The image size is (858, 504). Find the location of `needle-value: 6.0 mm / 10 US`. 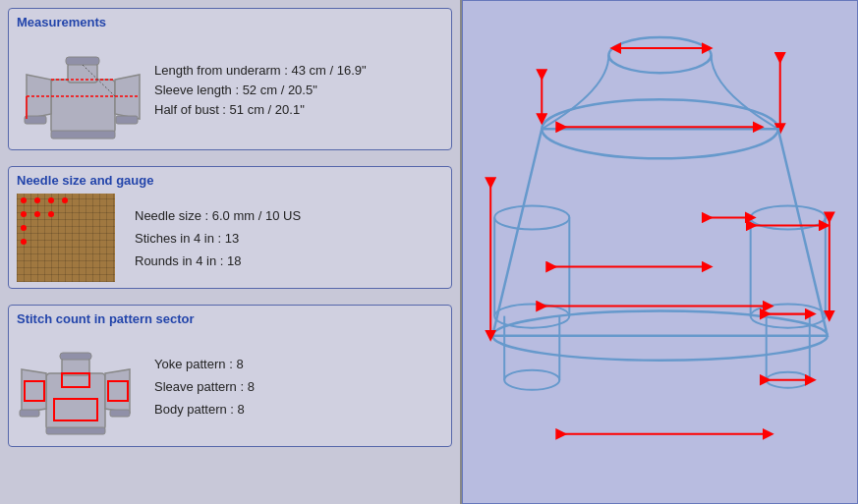

needle-value: 6.0 mm / 10 US is located at coordinates (257, 216).